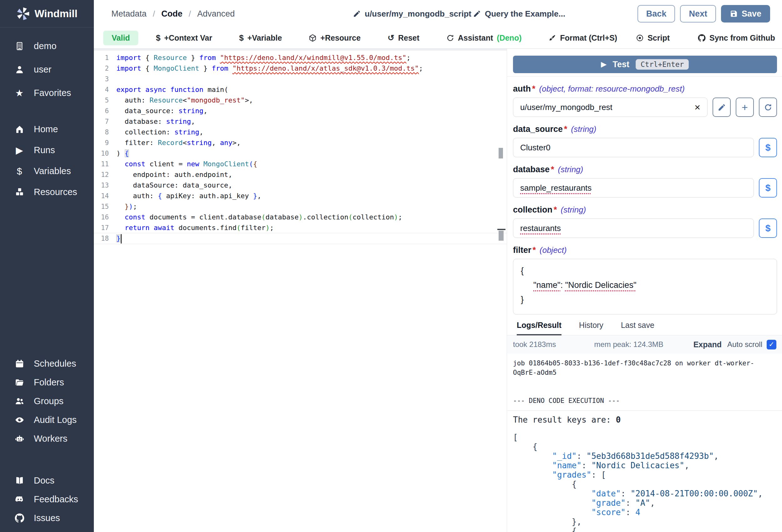 This screenshot has width=782, height=532. What do you see at coordinates (300, 69) in the screenshot?
I see `code-line: 2import { MongoClient } from "https://de…` at bounding box center [300, 69].